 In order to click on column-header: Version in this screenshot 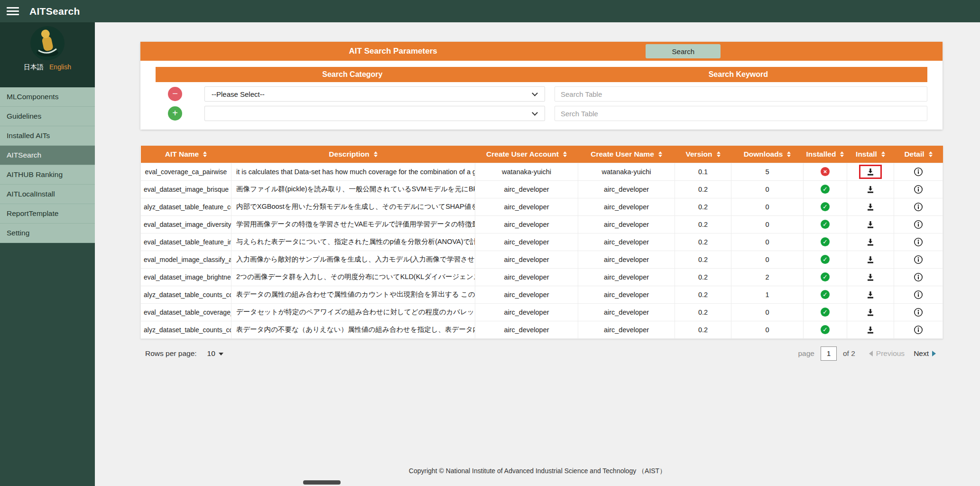, I will do `click(703, 154)`.